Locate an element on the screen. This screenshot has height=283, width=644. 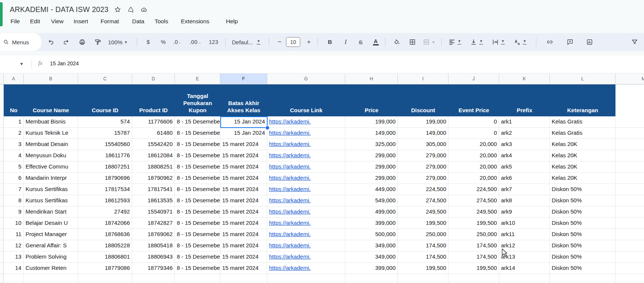
column-header-G: G is located at coordinates (306, 79).